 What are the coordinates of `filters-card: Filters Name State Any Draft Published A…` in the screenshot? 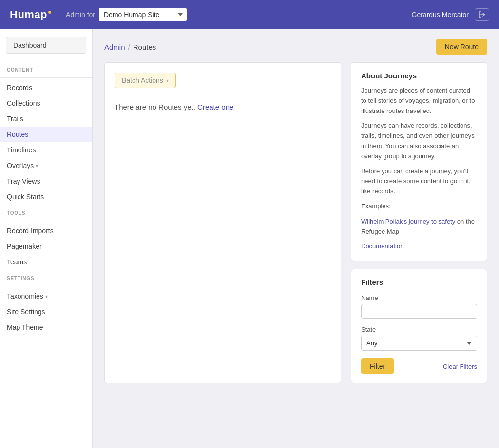 It's located at (419, 326).